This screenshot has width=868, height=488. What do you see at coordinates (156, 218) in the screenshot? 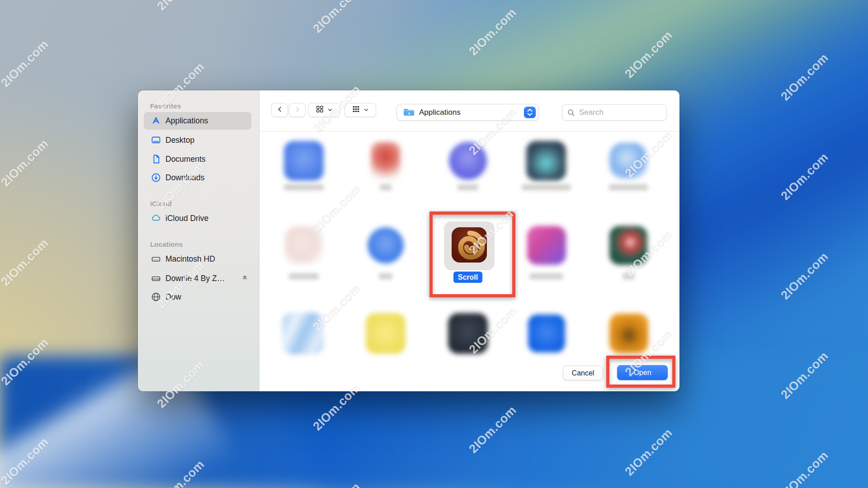
I see `cloud-icon` at bounding box center [156, 218].